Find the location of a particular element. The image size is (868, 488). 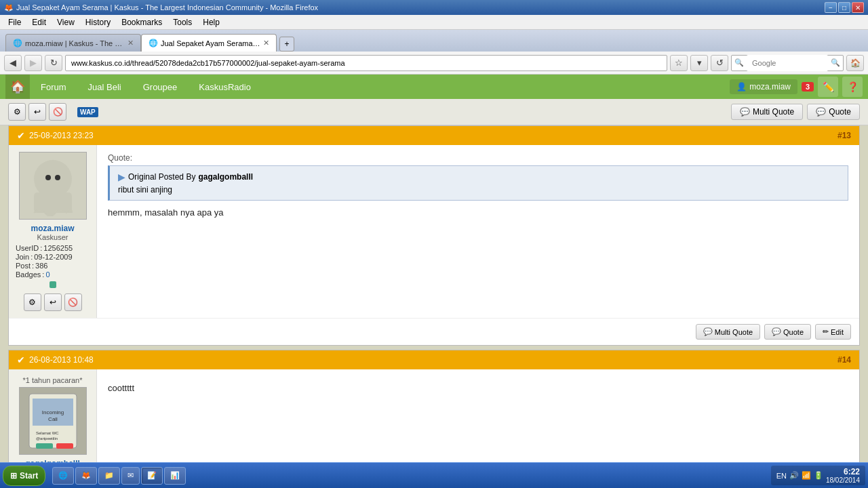

menu-file: File is located at coordinates (15, 22).